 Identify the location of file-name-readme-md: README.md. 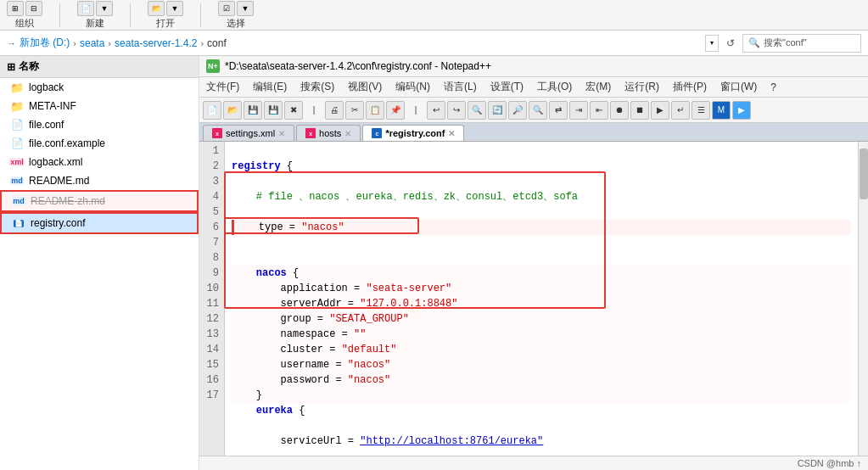
(59, 181).